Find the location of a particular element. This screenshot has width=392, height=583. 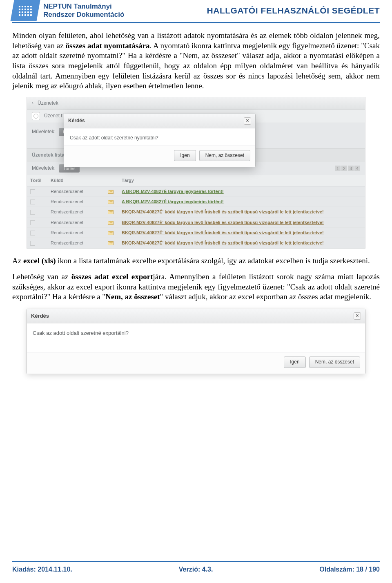

filter-toggle-icon is located at coordinates (36, 116).